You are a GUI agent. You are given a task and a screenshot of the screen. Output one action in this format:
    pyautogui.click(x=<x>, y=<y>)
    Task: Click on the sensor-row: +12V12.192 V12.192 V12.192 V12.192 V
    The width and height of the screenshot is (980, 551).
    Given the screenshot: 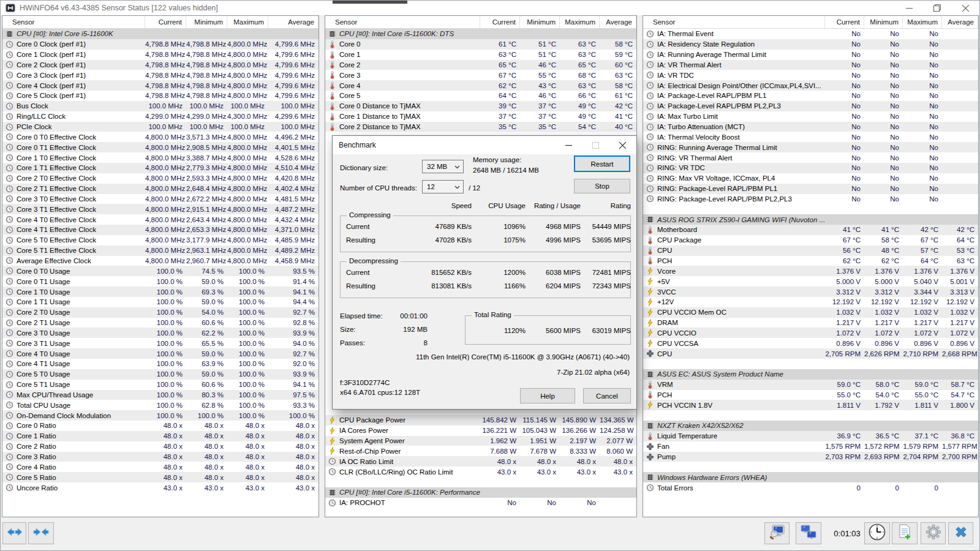 What is the action you would take?
    pyautogui.click(x=811, y=302)
    